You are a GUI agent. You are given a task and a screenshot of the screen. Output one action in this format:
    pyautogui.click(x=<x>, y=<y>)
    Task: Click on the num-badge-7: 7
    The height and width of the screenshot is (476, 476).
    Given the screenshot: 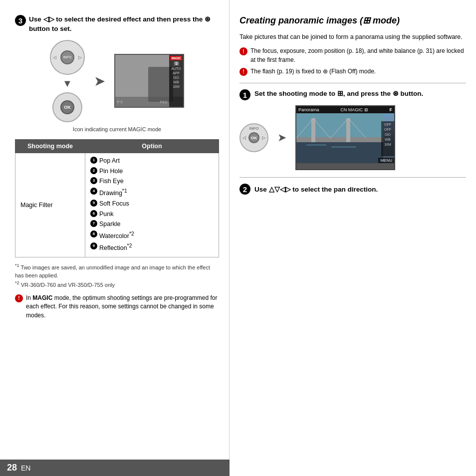 What is the action you would take?
    pyautogui.click(x=94, y=224)
    